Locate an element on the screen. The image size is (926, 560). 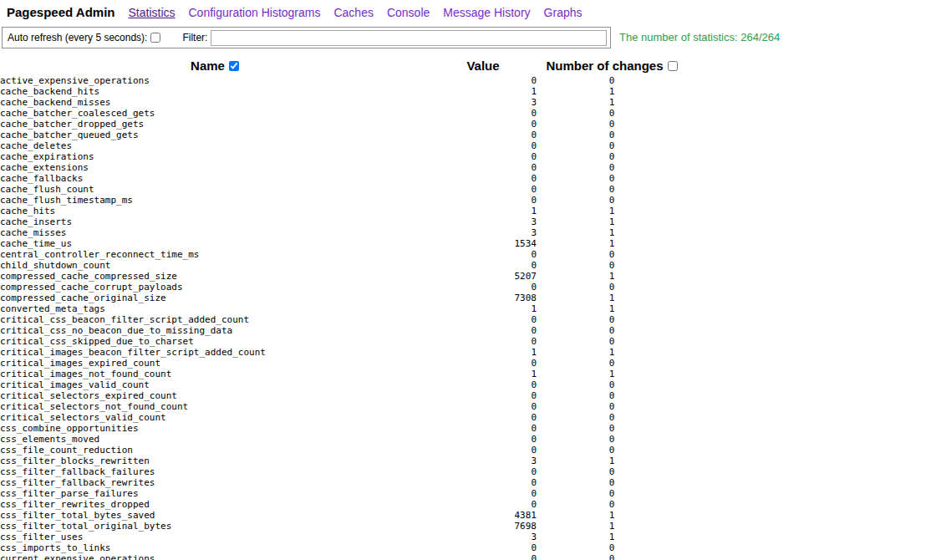
column-header-name: Name is located at coordinates (207, 65).